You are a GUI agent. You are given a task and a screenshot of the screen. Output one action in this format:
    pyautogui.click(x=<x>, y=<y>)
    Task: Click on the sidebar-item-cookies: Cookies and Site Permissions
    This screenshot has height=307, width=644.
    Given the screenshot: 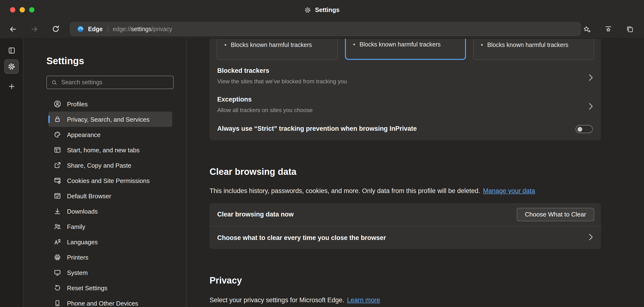 What is the action you would take?
    pyautogui.click(x=110, y=181)
    